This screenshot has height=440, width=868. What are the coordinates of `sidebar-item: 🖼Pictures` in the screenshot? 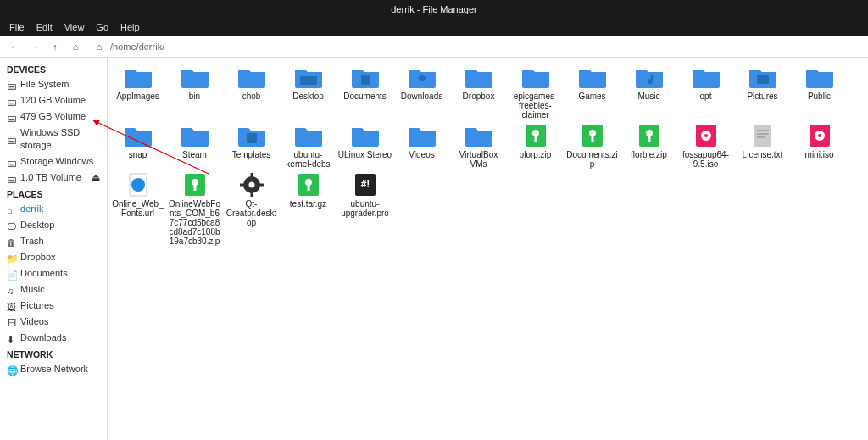 It's located at (53, 305).